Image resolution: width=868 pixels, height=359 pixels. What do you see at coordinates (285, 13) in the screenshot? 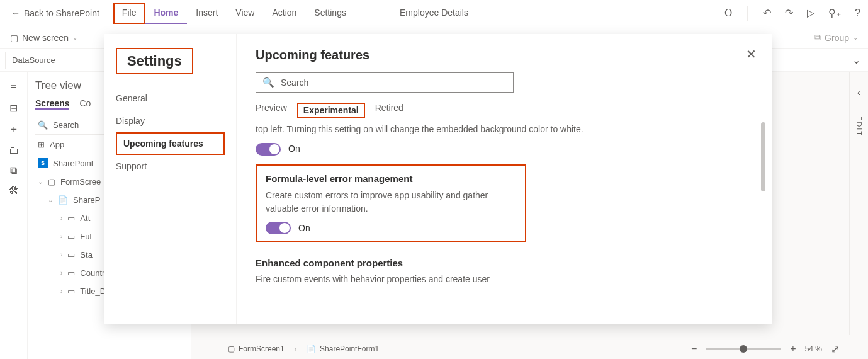
I see `tab-action: Action` at bounding box center [285, 13].